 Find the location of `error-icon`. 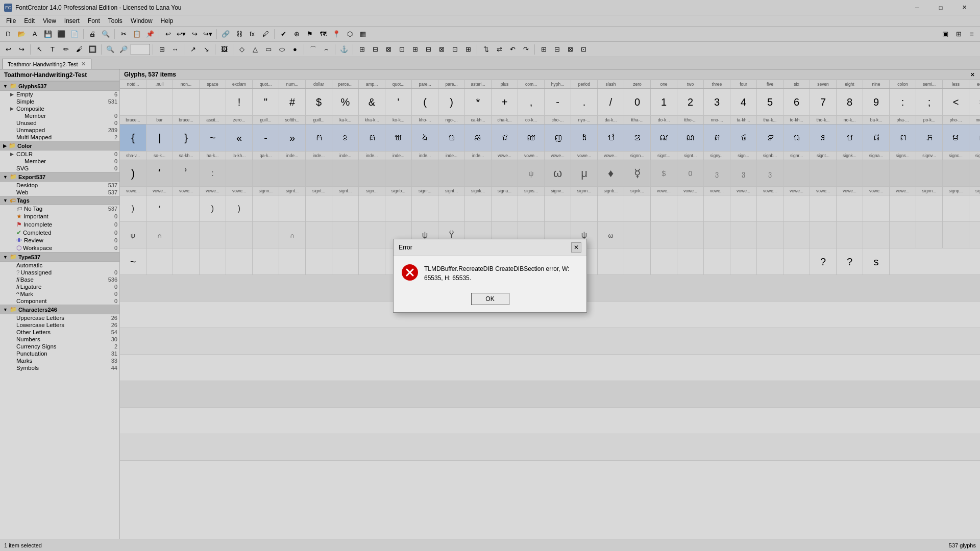

error-icon is located at coordinates (410, 272).